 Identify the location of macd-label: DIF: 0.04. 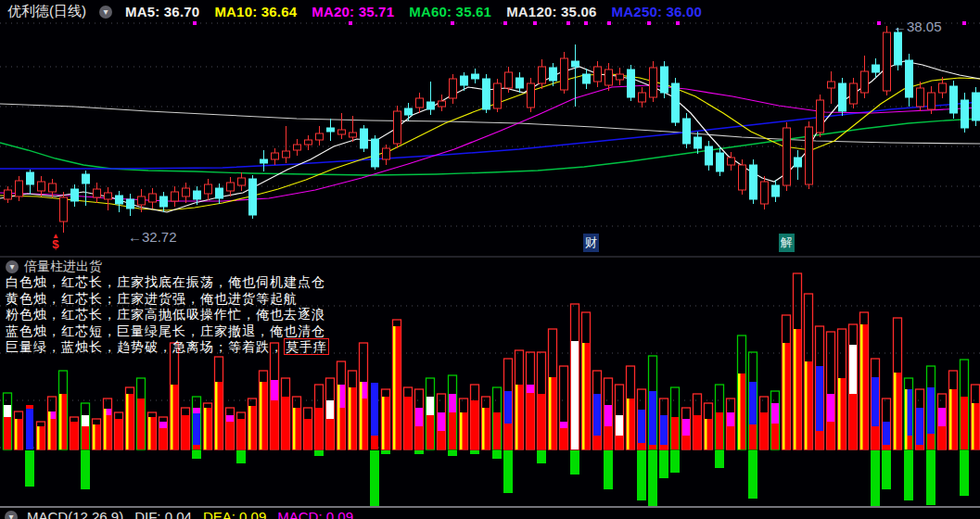
(163, 513).